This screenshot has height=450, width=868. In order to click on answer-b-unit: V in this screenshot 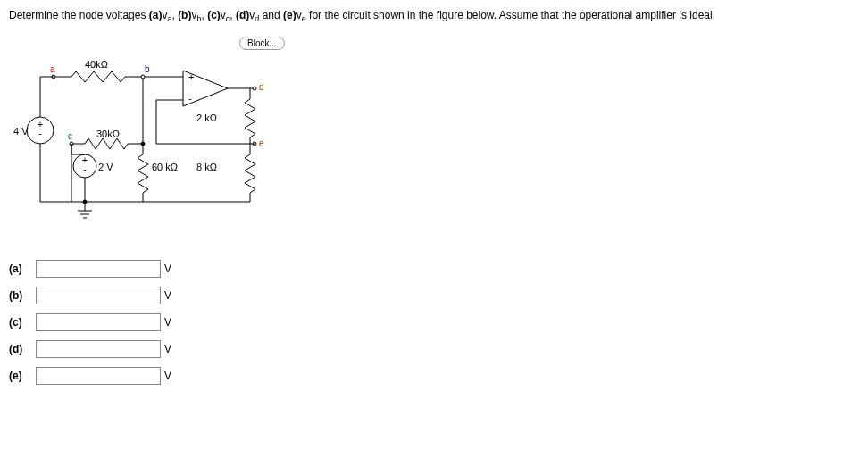, I will do `click(168, 296)`.